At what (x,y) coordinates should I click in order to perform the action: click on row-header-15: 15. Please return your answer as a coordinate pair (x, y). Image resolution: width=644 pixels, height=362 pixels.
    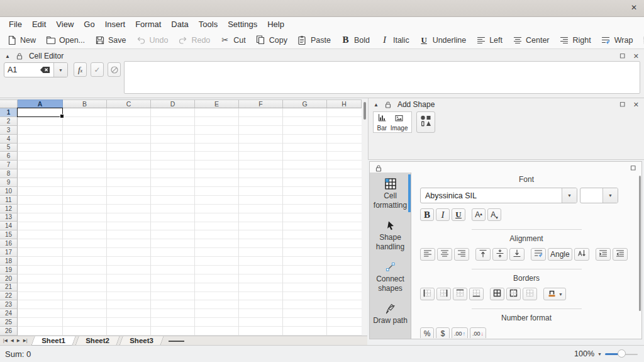
    Looking at the image, I should click on (9, 235).